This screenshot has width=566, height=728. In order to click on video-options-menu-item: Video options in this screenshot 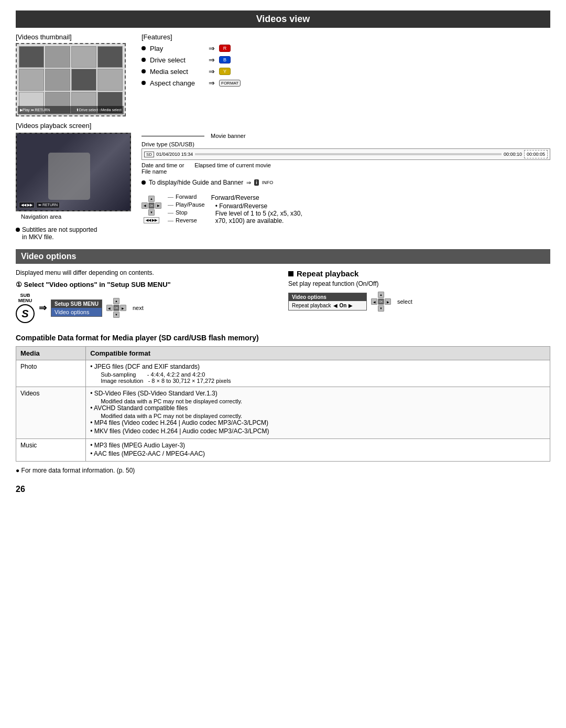, I will do `click(77, 312)`.